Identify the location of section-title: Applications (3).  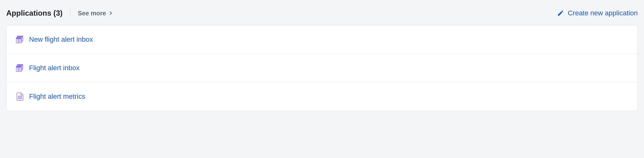
(34, 13).